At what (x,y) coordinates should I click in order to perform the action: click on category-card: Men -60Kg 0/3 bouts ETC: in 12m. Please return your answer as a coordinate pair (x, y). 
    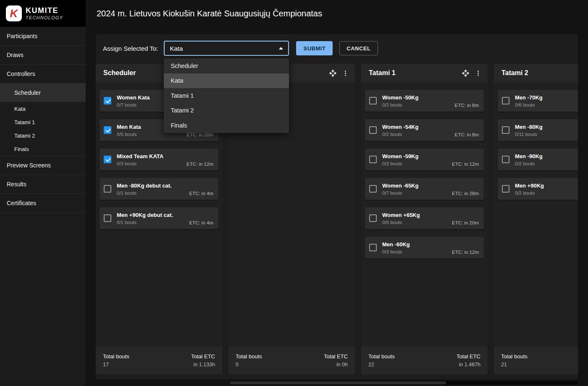
    Looking at the image, I should click on (424, 248).